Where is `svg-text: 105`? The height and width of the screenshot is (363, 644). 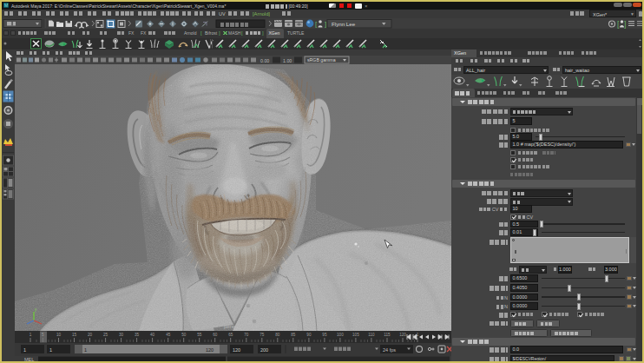 svg-text: 105 is located at coordinates (356, 335).